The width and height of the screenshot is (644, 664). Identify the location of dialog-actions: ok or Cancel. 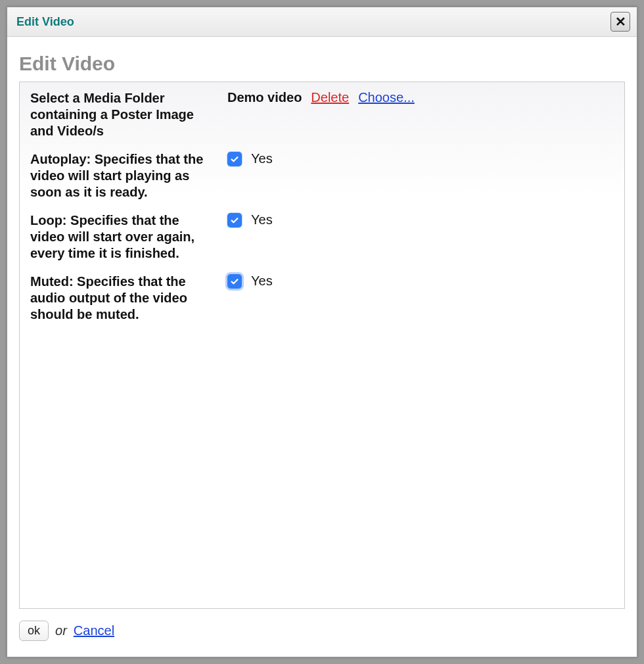
(322, 631).